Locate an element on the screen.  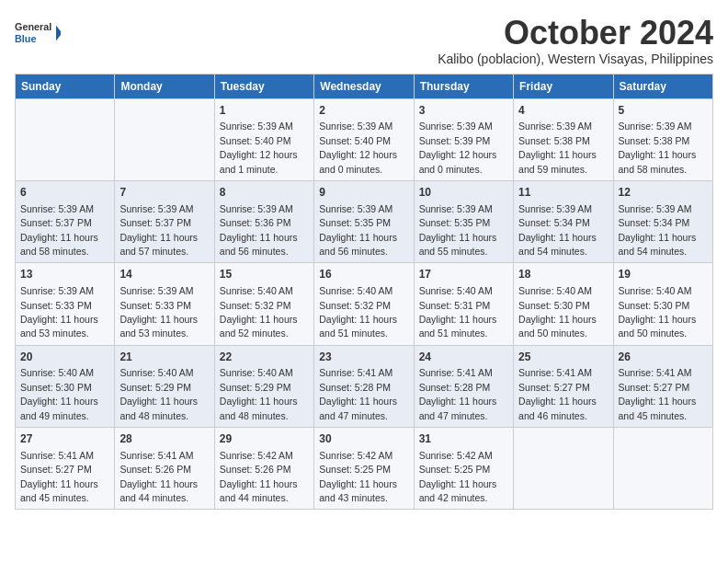
calendar-cell: 12Sunrise: 5:39 AM Sunset: 5:34 PM Dayli… is located at coordinates (663, 221).